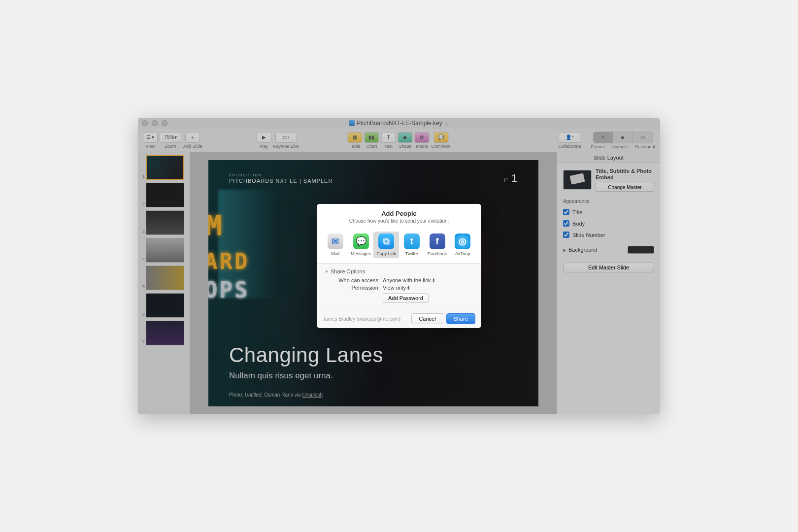  I want to click on access-select: Anyone with the link▴▾, so click(409, 280).